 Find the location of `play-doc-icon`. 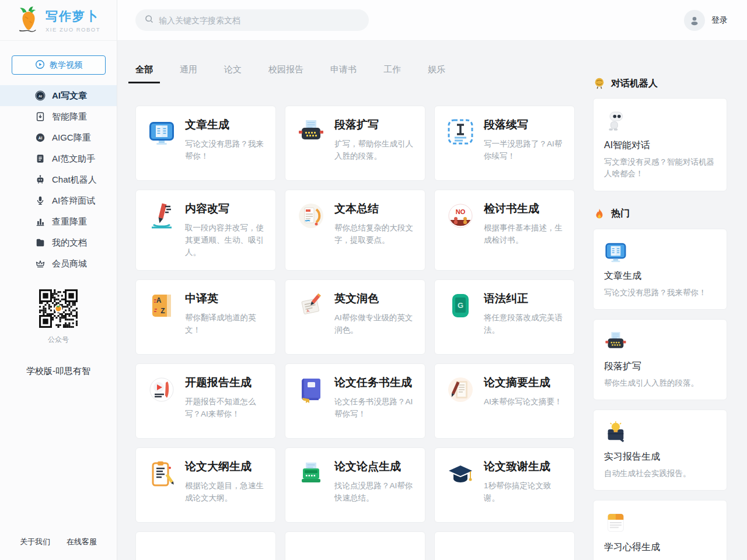

play-doc-icon is located at coordinates (162, 401).